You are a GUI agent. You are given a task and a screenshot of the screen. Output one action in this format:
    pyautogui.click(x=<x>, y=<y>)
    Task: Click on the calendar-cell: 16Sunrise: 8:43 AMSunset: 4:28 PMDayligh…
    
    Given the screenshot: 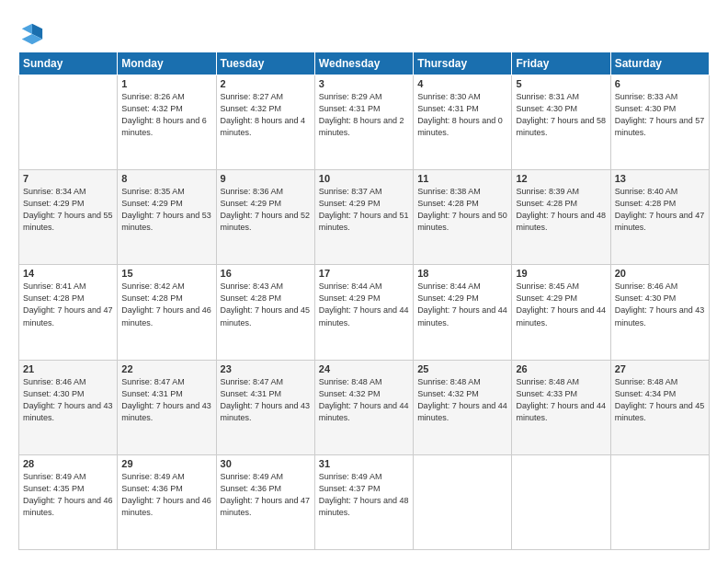 What is the action you would take?
    pyautogui.click(x=265, y=313)
    